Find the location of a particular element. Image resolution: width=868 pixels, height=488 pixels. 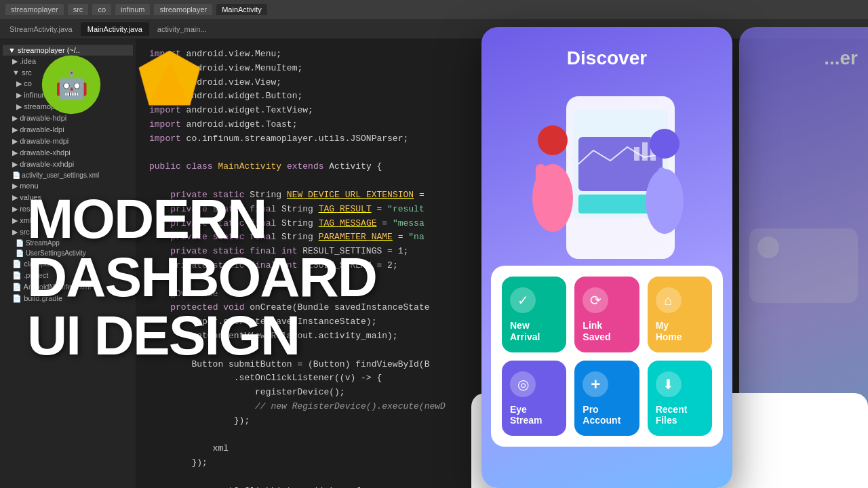

sidebar-drawable-ldpi: ▶ drawable-ldpi is located at coordinates (68, 130).